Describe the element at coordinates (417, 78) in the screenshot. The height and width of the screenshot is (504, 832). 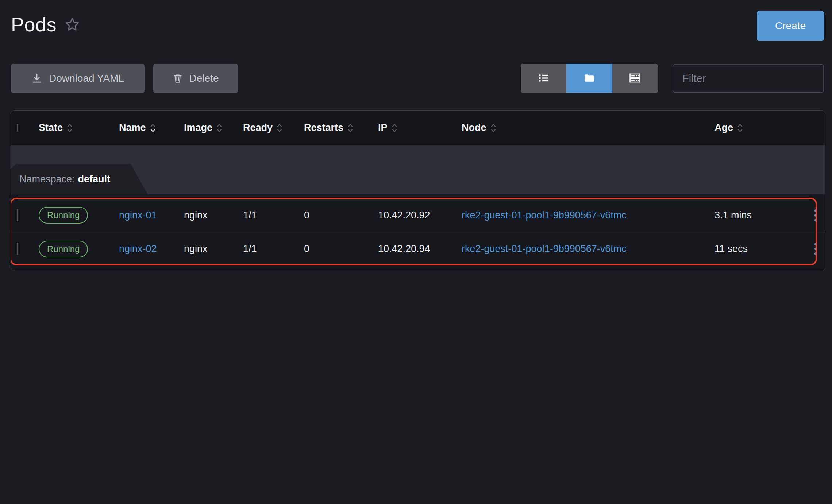
I see `toolbar: Download YAML Delete` at that location.